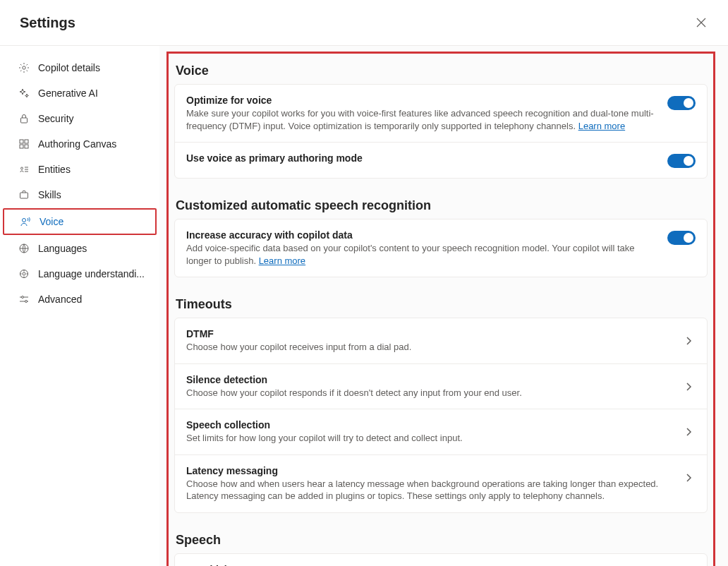 Image resolution: width=728 pixels, height=566 pixels. What do you see at coordinates (423, 235) in the screenshot?
I see `setting-title: Increase accuracy with copilot data` at bounding box center [423, 235].